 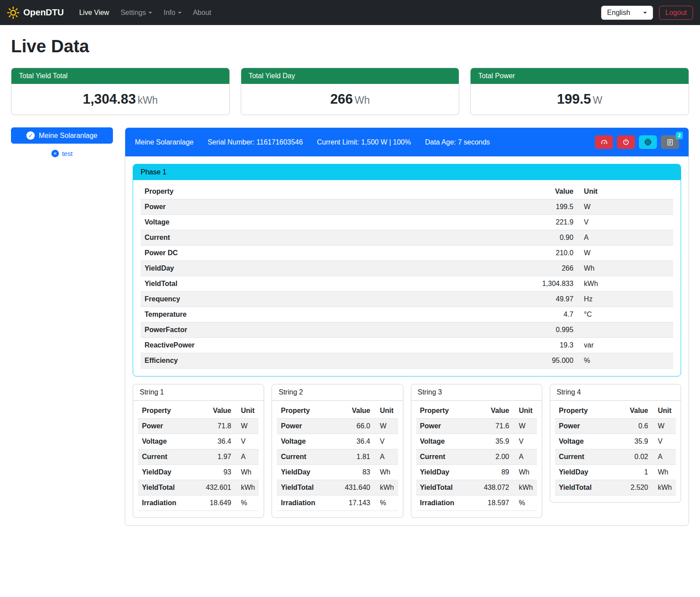 What do you see at coordinates (407, 315) in the screenshot?
I see `table-row: Temperature4.7°C` at bounding box center [407, 315].